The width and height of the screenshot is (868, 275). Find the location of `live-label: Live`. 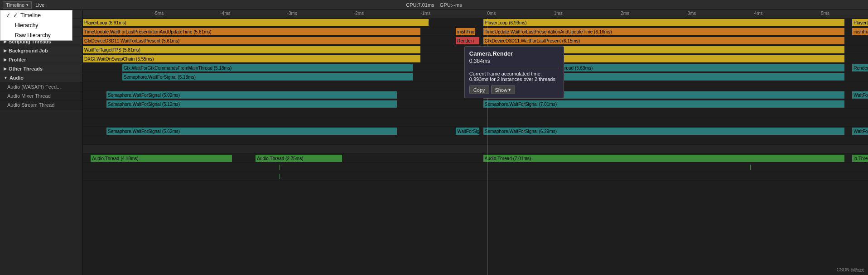

live-label: Live is located at coordinates (40, 5).